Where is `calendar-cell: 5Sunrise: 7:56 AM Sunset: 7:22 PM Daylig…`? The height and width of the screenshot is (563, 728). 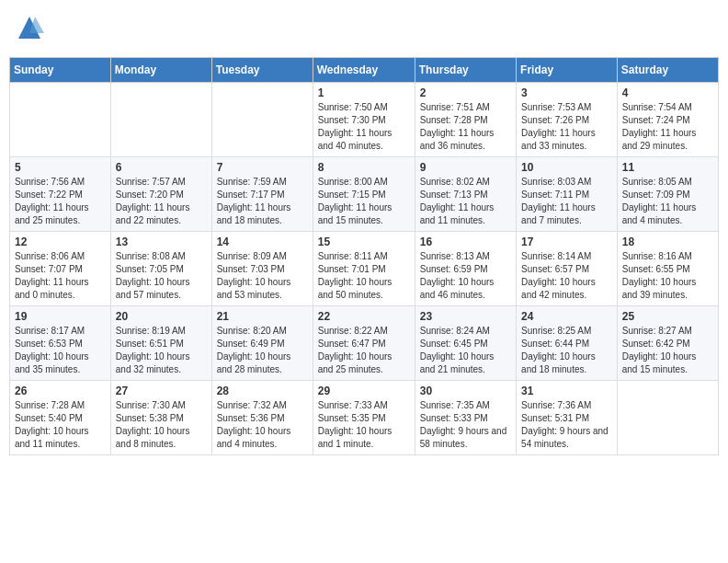 calendar-cell: 5Sunrise: 7:56 AM Sunset: 7:22 PM Daylig… is located at coordinates (61, 195).